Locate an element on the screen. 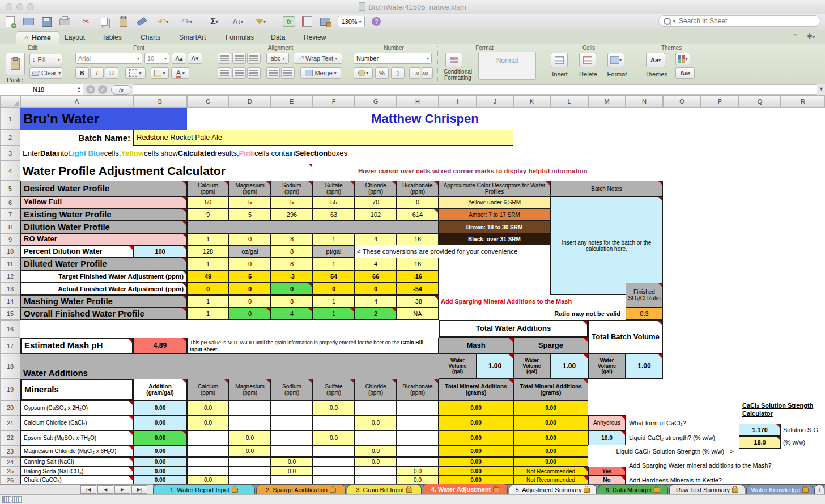 This screenshot has width=825, height=504. themes-button: Aa▾ is located at coordinates (656, 60).